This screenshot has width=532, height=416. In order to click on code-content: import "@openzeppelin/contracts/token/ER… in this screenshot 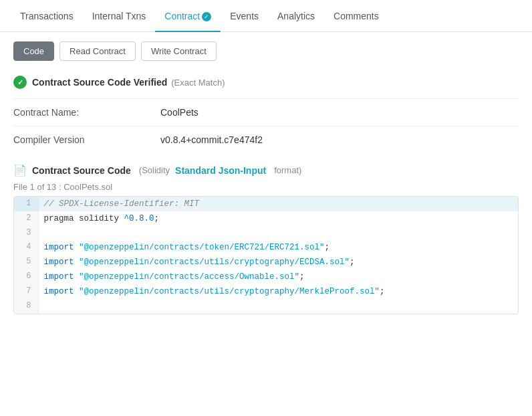, I will do `click(278, 247)`.